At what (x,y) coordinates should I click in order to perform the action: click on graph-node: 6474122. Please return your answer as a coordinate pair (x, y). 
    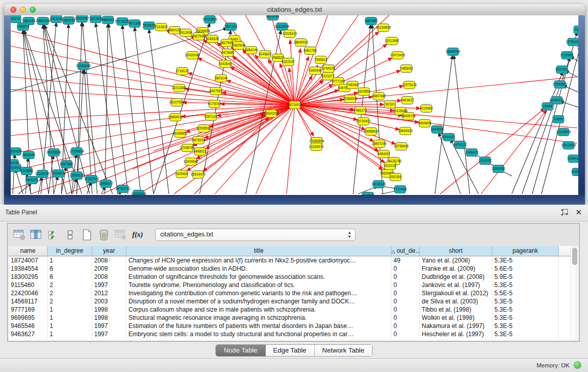
    Looking at the image, I should click on (460, 145).